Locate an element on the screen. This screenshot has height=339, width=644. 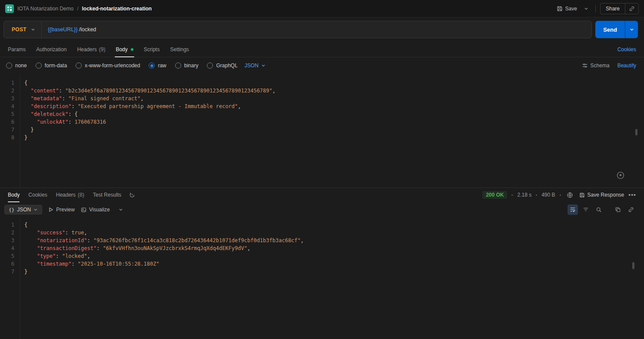
history-icon is located at coordinates (132, 195).